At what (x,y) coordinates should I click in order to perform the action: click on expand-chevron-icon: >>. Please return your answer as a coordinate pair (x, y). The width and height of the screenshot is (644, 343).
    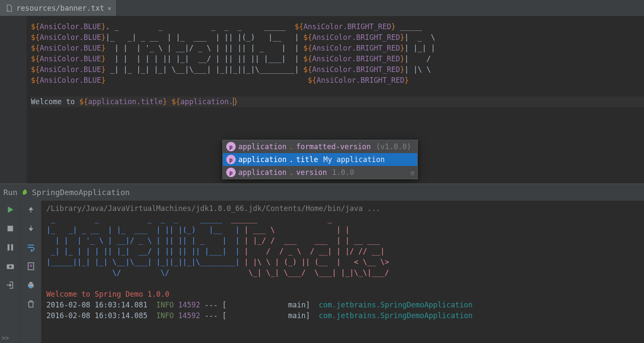
    Looking at the image, I should click on (5, 338).